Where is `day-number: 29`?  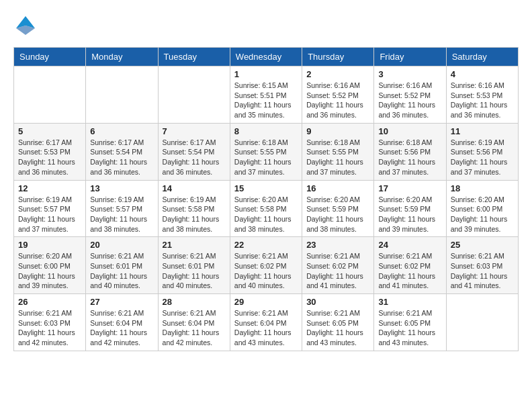 day-number: 29 is located at coordinates (266, 302).